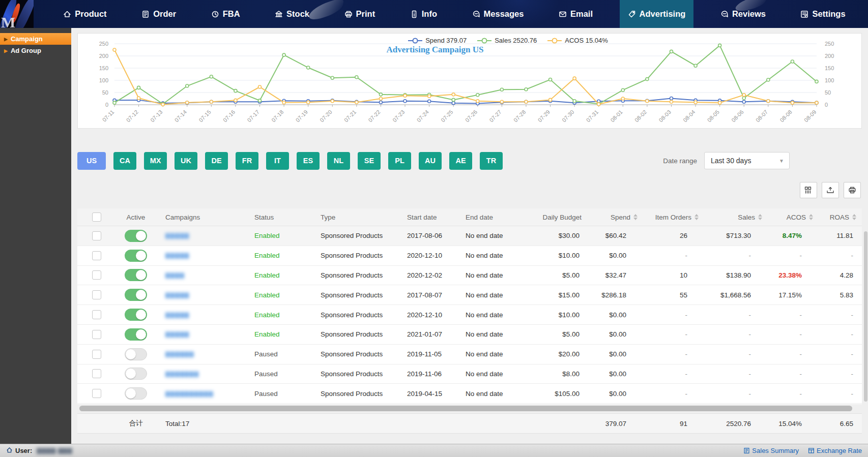 This screenshot has height=457, width=868. What do you see at coordinates (400, 161) in the screenshot?
I see `marketplace-button-pl: PL` at bounding box center [400, 161].